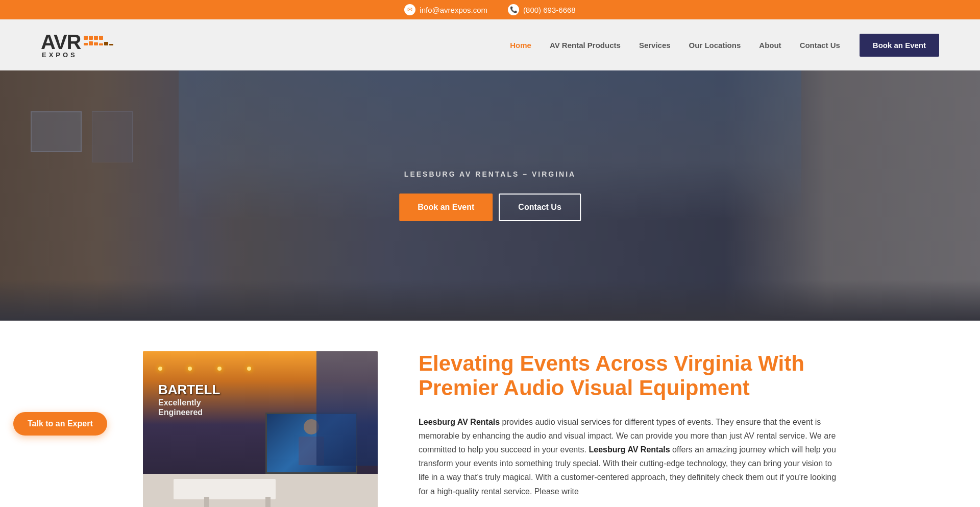  What do you see at coordinates (490, 45) in the screenshot?
I see `header: AVR EX` at bounding box center [490, 45].